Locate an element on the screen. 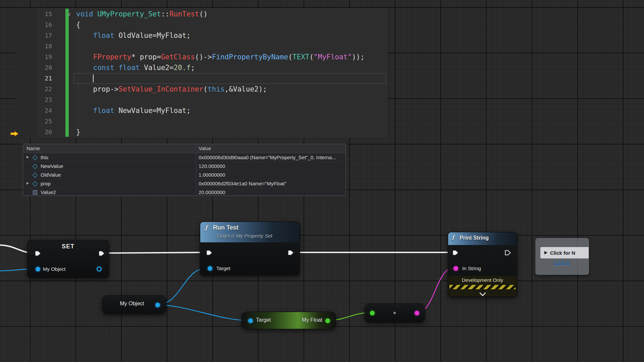  code-line: 18 is located at coordinates (202, 46).